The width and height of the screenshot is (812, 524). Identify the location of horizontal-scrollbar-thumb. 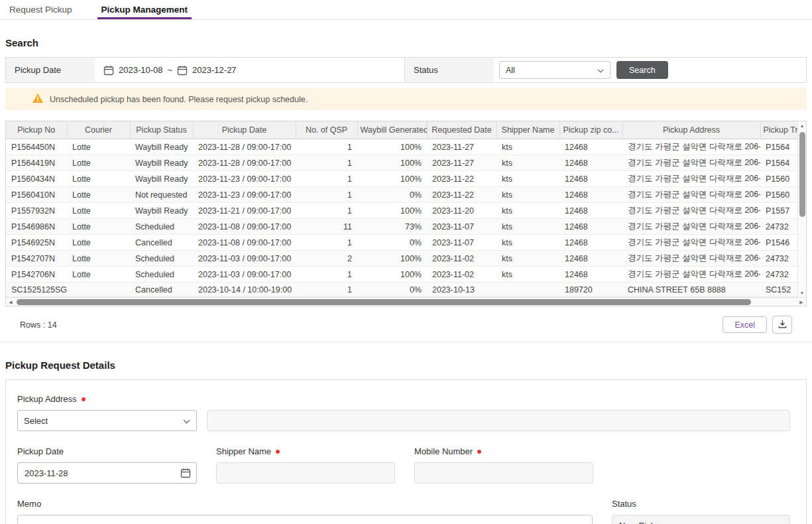
(384, 302).